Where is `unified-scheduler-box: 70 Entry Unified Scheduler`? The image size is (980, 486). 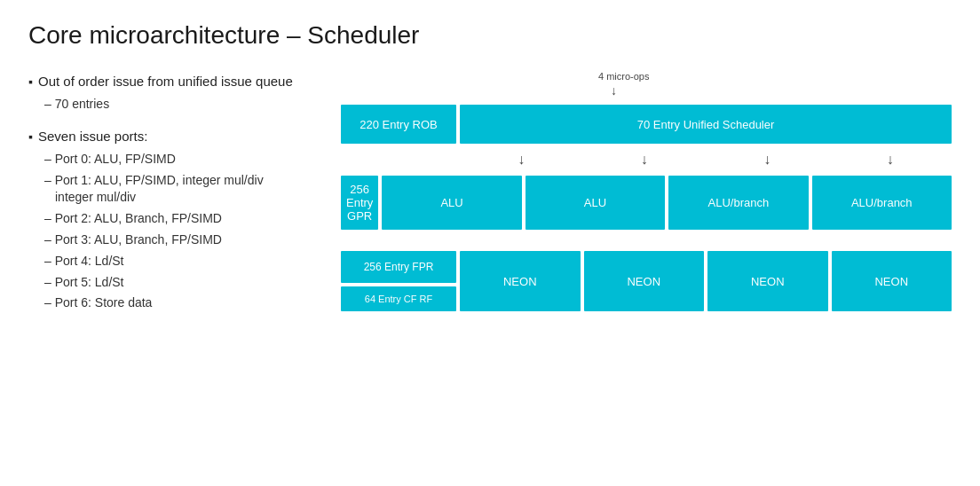 unified-scheduler-box: 70 Entry Unified Scheduler is located at coordinates (706, 124).